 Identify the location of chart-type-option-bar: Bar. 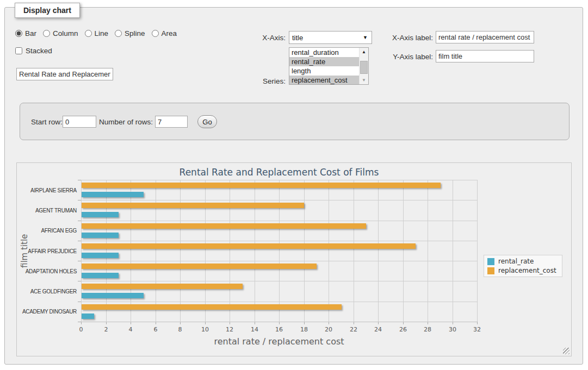
(26, 34).